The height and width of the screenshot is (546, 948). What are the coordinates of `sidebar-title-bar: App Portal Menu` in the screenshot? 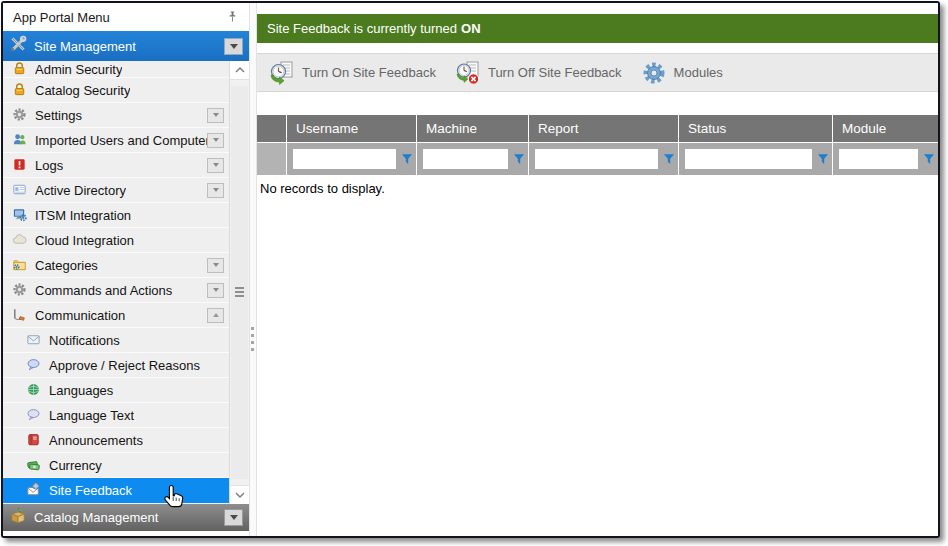 It's located at (126, 17).